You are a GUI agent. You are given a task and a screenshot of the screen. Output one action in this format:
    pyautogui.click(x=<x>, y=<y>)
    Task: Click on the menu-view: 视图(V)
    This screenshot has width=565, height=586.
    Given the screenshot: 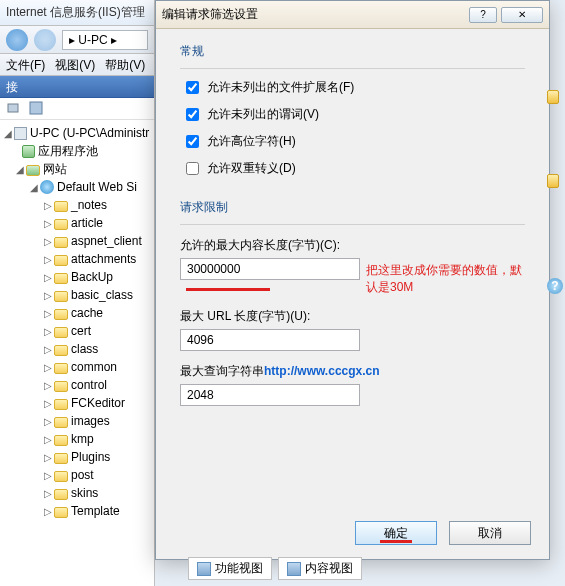 What is the action you would take?
    pyautogui.click(x=75, y=64)
    